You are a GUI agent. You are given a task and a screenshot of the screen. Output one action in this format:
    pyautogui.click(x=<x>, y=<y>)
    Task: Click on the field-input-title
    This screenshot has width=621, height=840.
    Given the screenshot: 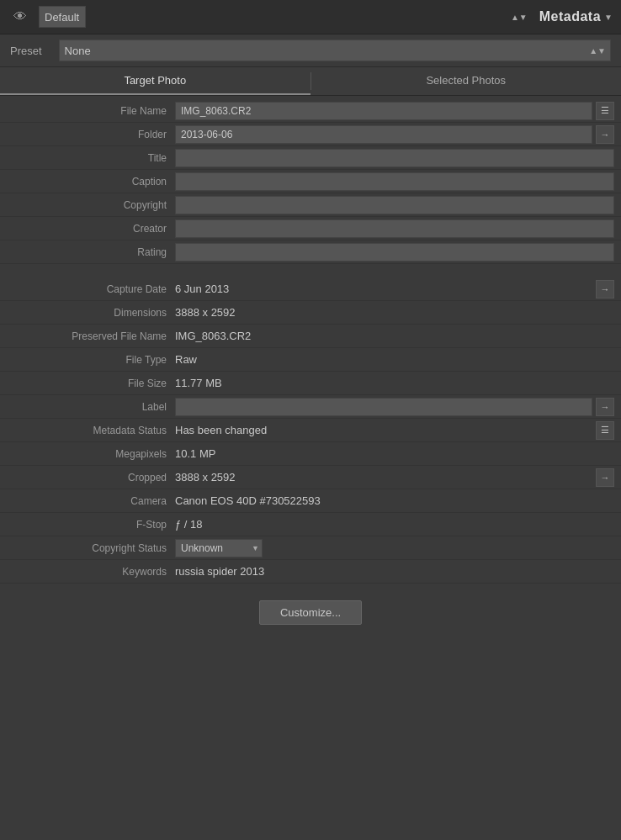 What is the action you would take?
    pyautogui.click(x=395, y=158)
    